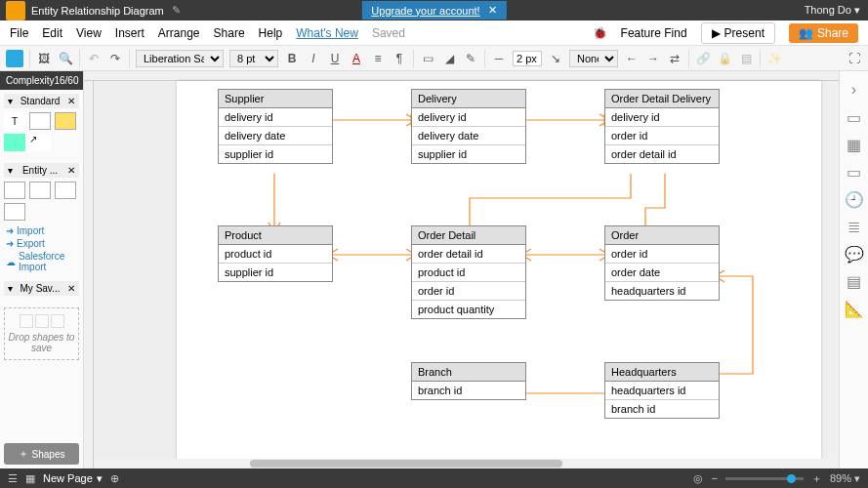 This screenshot has height=488, width=868. Describe the element at coordinates (275, 127) in the screenshot. I see `entity-supplier: Supplier delivery id delivery date suppl…` at that location.